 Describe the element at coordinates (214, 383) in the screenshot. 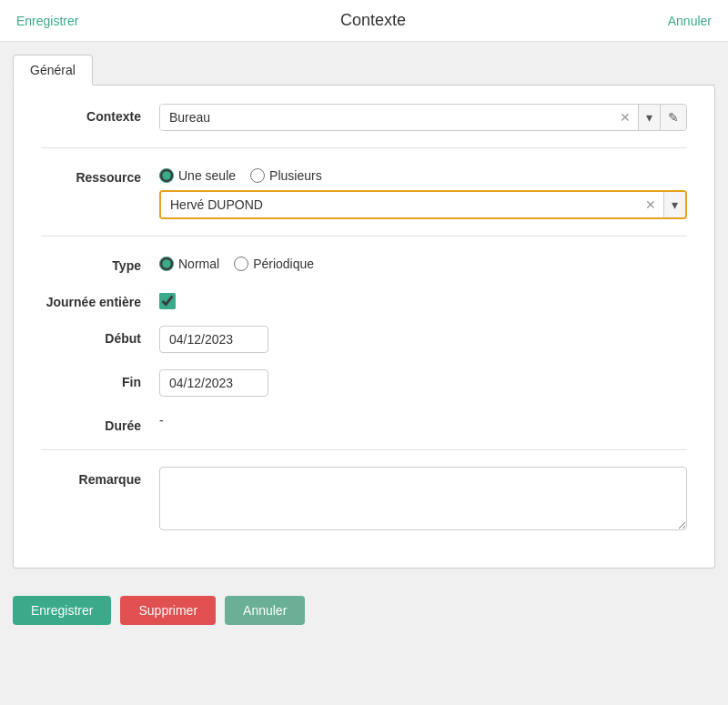

I see `fin-input` at that location.